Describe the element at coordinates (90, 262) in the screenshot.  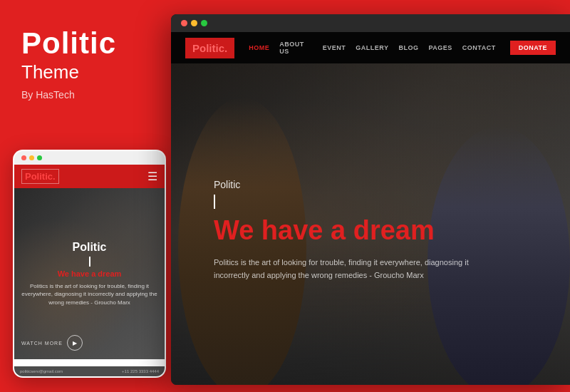
I see `mobile-hero-divider` at that location.